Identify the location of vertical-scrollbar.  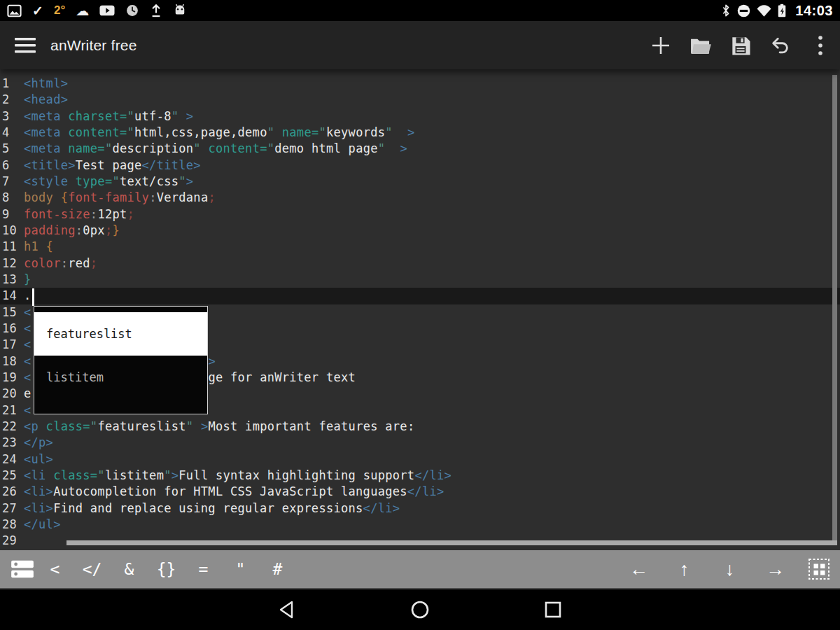
(834, 308).